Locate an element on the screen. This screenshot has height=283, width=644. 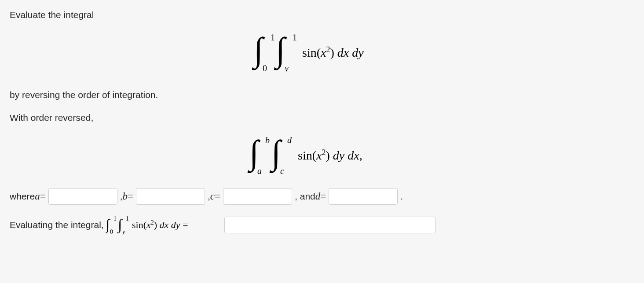
int1-inner-lower: y is located at coordinates (286, 68).